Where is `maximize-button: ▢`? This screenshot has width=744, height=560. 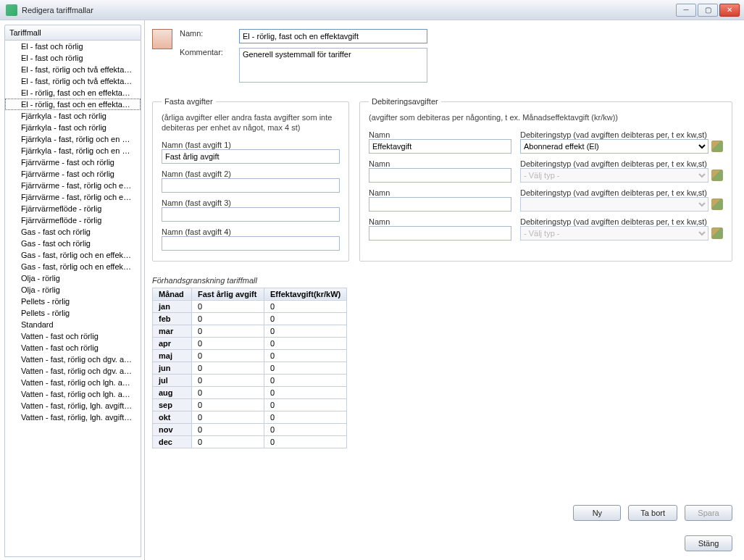 maximize-button: ▢ is located at coordinates (708, 10).